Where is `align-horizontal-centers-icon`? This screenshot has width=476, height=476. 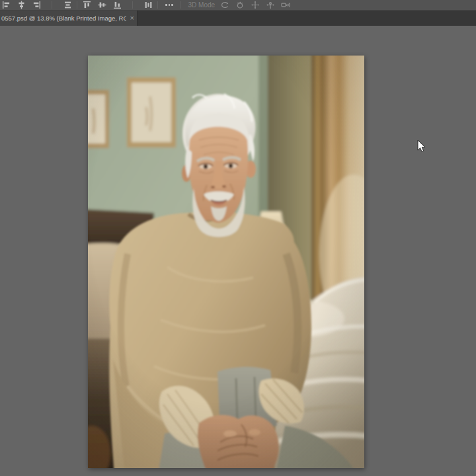 align-horizontal-centers-icon is located at coordinates (21, 5).